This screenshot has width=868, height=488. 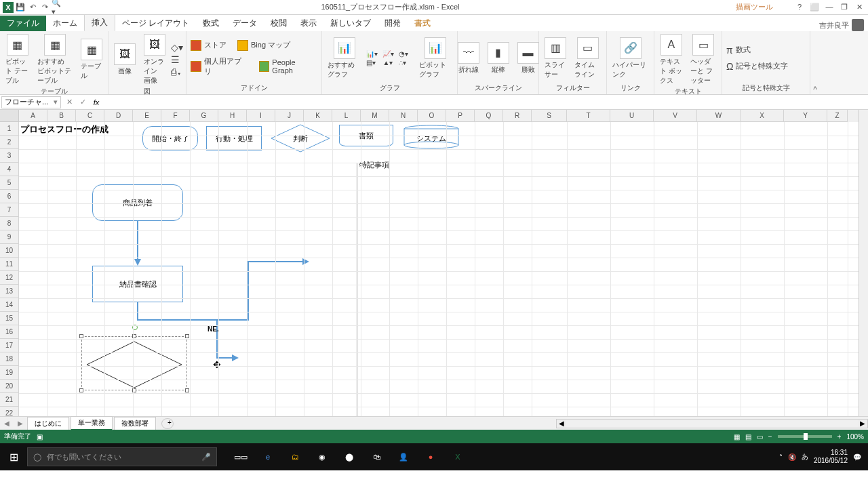 What do you see at coordinates (9, 400) in the screenshot?
I see `row-header-21: 21` at bounding box center [9, 400].